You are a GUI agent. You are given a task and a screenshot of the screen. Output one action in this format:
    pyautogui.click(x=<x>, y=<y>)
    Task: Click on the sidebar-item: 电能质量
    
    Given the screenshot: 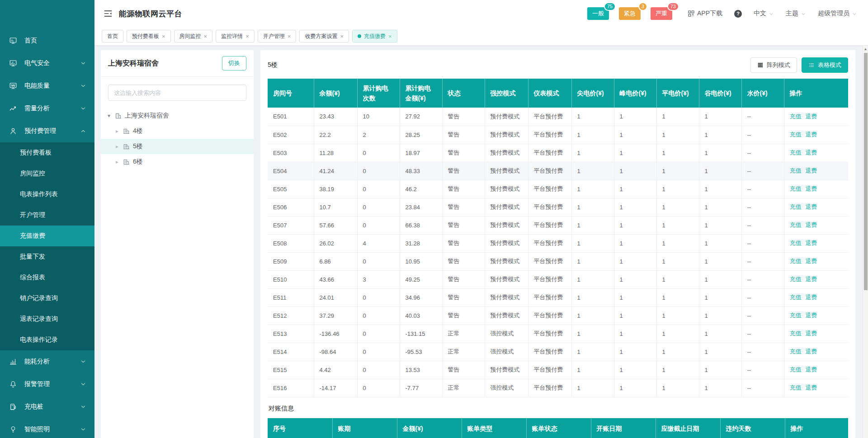 What is the action you would take?
    pyautogui.click(x=47, y=86)
    